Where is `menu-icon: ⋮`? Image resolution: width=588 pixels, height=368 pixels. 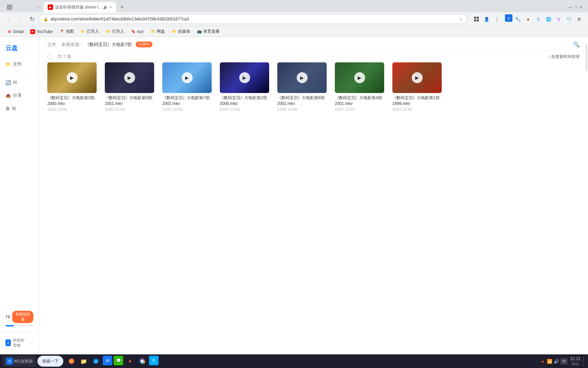 menu-icon: ⋮ is located at coordinates (497, 19).